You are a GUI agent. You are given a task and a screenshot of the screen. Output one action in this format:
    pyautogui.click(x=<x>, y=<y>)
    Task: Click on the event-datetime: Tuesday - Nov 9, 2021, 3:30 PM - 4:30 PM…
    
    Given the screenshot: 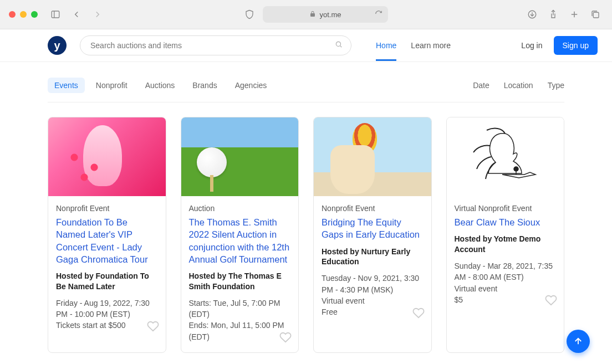 What is the action you would take?
    pyautogui.click(x=373, y=284)
    